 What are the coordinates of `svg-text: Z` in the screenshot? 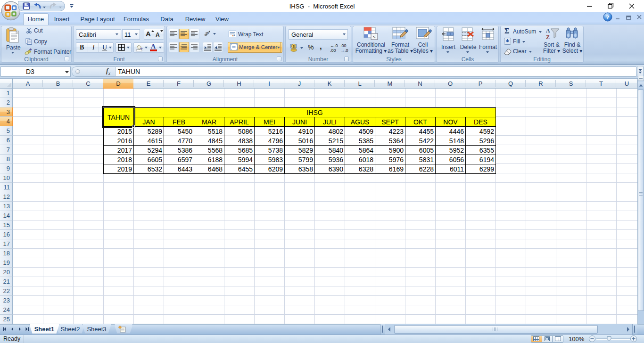 It's located at (548, 37).